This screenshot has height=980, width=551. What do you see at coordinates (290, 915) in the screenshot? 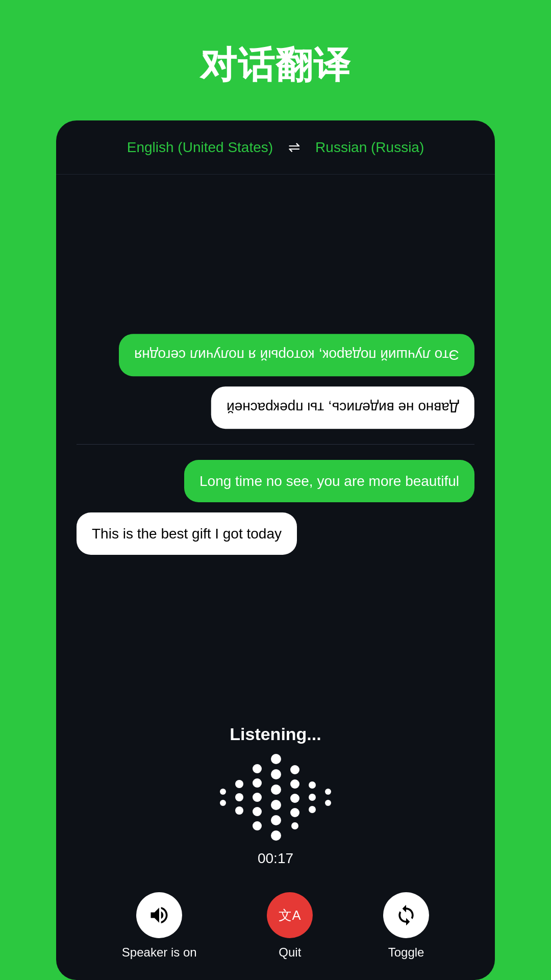
I see `svg-text: 文A` at bounding box center [290, 915].